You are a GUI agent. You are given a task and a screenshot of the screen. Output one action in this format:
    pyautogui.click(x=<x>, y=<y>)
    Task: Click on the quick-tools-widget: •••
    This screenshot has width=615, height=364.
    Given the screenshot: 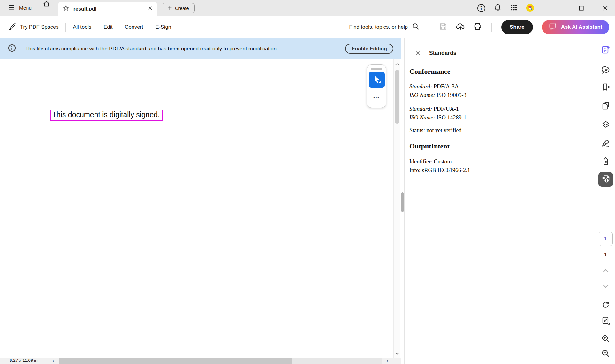 What is the action you would take?
    pyautogui.click(x=376, y=86)
    